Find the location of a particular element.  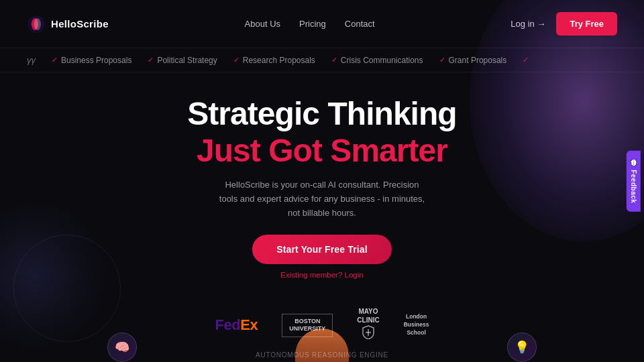

nav-about: About Us is located at coordinates (263, 24).